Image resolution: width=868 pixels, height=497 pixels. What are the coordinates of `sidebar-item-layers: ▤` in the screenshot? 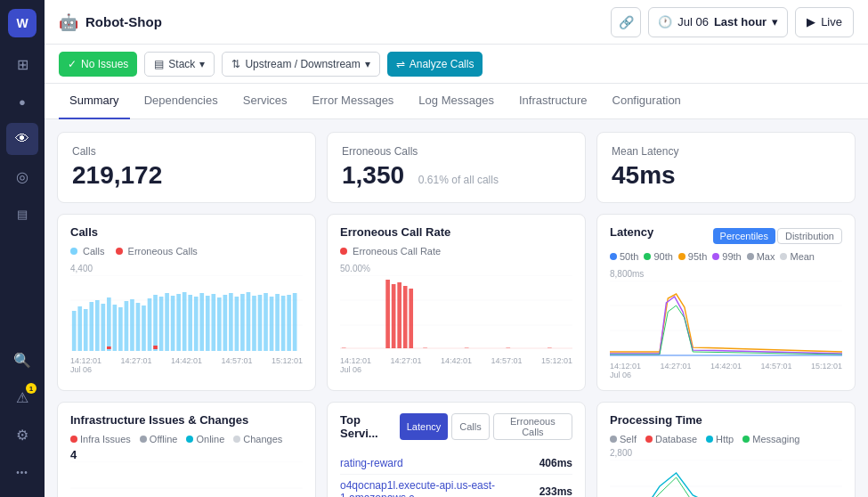 It's located at (22, 214).